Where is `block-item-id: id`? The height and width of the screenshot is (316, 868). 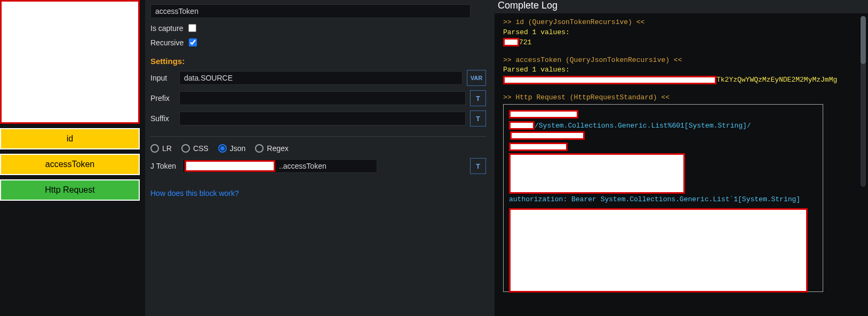 block-item-id: id is located at coordinates (70, 139).